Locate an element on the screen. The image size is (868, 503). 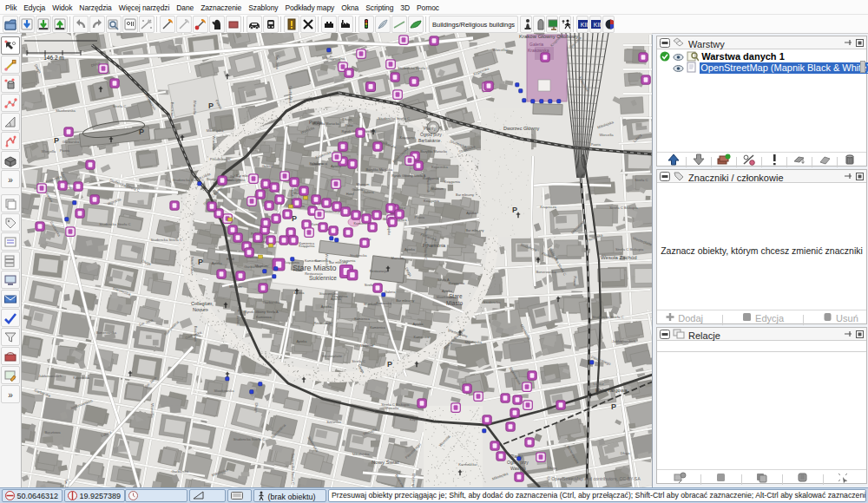
svg-text: Karmelicka is located at coordinates (467, 465).